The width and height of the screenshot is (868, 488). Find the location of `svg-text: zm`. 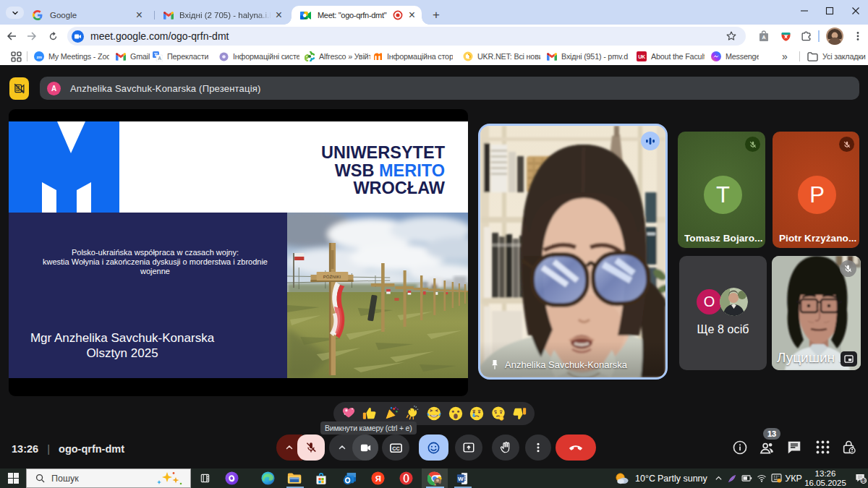

svg-text: zm is located at coordinates (39, 57).